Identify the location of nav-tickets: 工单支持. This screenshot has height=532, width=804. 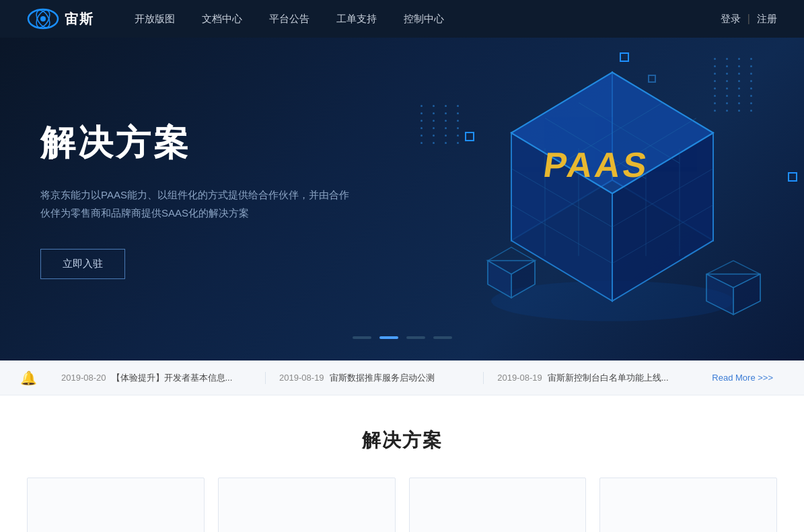
(357, 19).